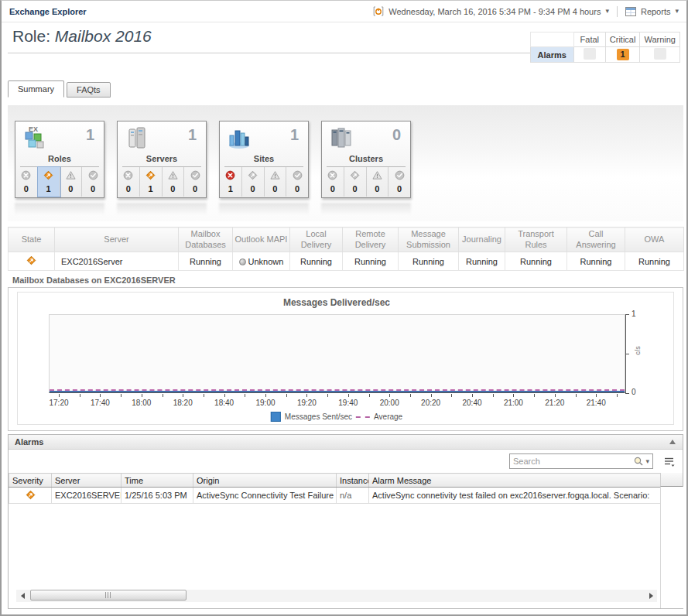  I want to click on sites-icon, so click(239, 138).